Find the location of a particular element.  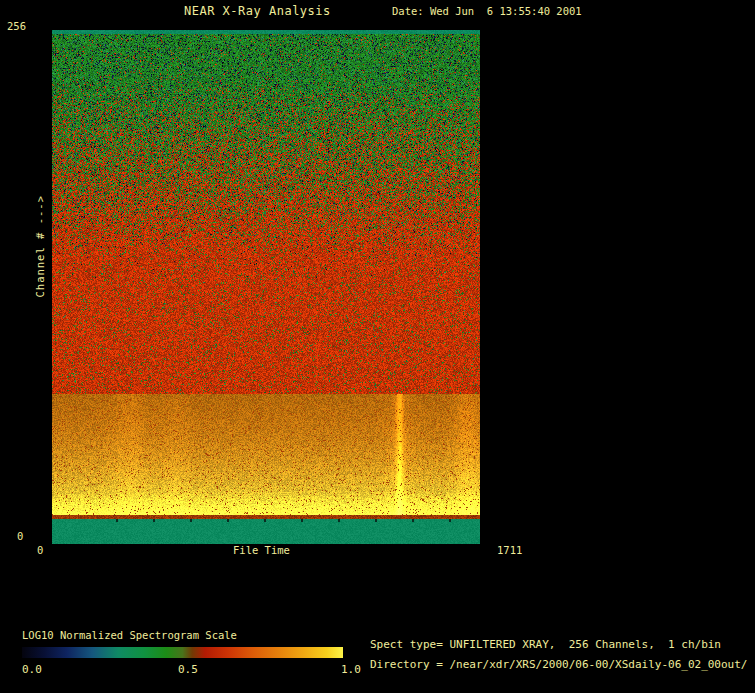

y-axis-label: Channel # ---> is located at coordinates (40, 246).